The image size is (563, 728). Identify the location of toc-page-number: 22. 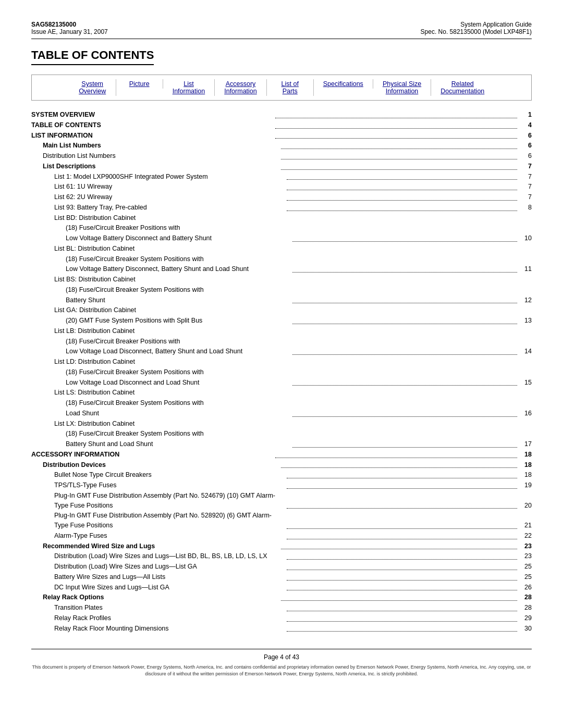
(525, 536).